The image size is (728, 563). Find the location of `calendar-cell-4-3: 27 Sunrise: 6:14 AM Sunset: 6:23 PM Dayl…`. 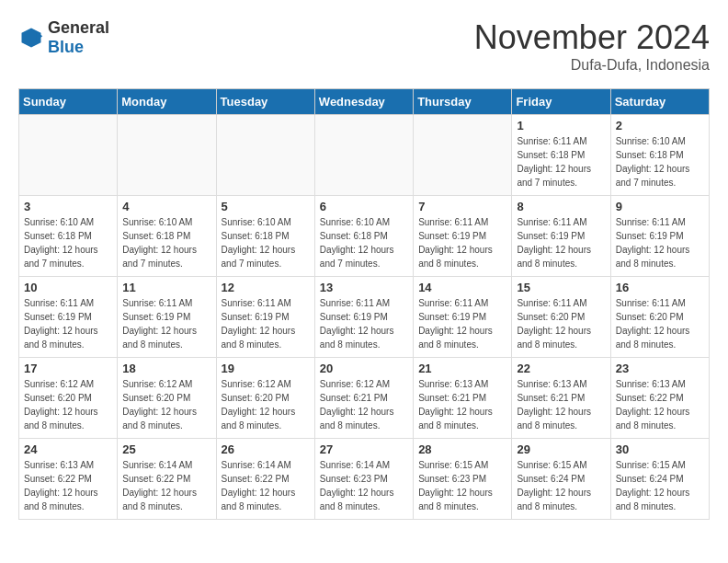

calendar-cell-4-3: 27 Sunrise: 6:14 AM Sunset: 6:23 PM Dayl… is located at coordinates (364, 479).